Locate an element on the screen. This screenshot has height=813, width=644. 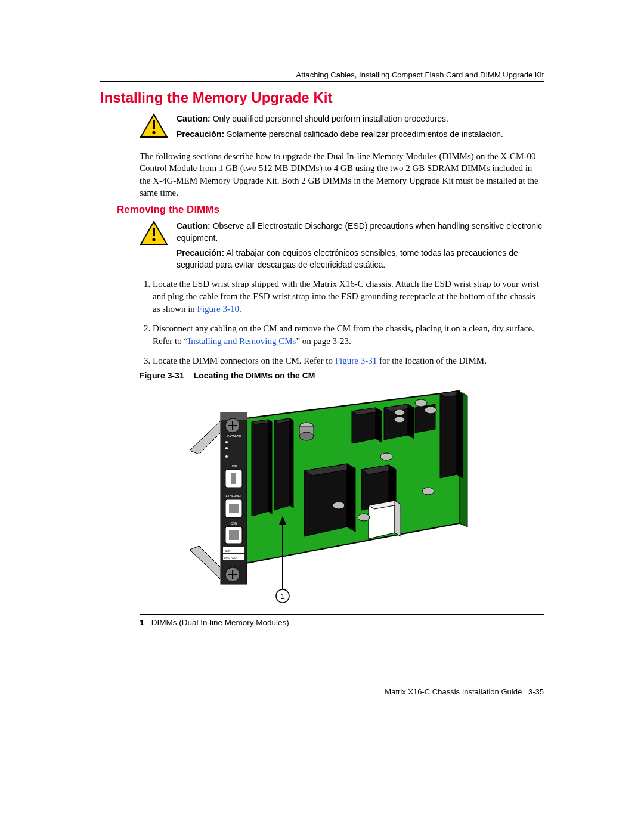
link-figure-3-31: Figure 3-31 is located at coordinates (356, 361).